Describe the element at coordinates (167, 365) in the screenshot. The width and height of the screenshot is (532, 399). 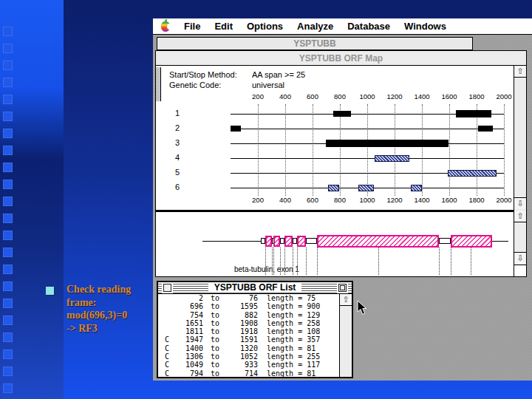
I see `list-cell: C` at that location.